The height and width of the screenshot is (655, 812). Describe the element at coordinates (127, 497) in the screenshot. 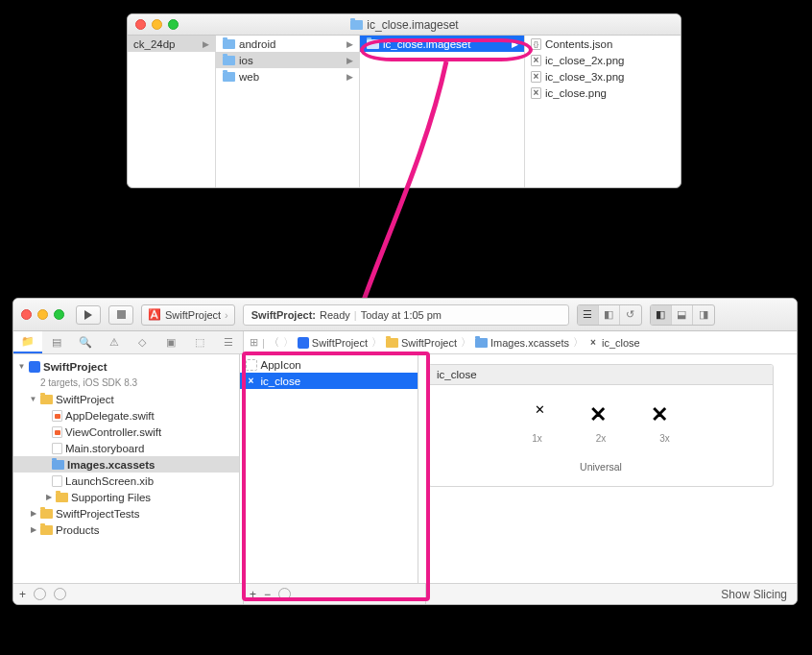

I see `nav-row-group: Supporting Files` at that location.